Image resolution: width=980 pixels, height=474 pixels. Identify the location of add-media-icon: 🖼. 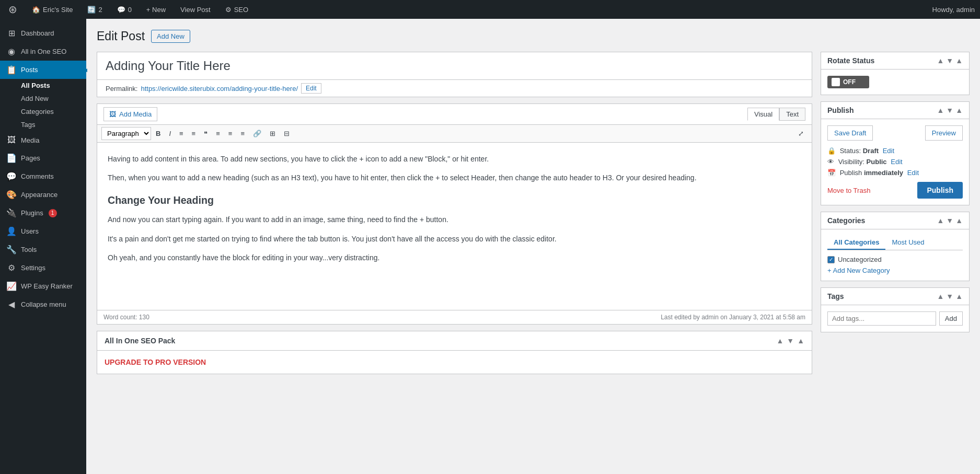
(113, 114).